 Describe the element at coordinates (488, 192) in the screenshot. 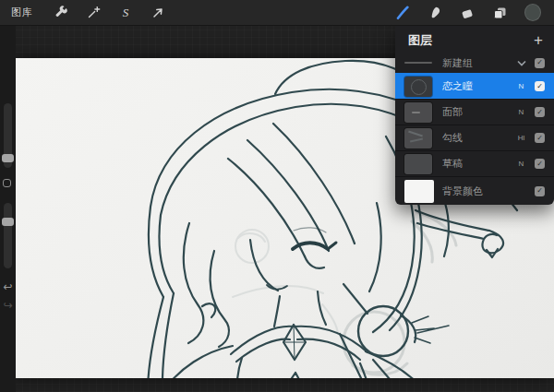

I see `layer-name: 背景颜色` at that location.